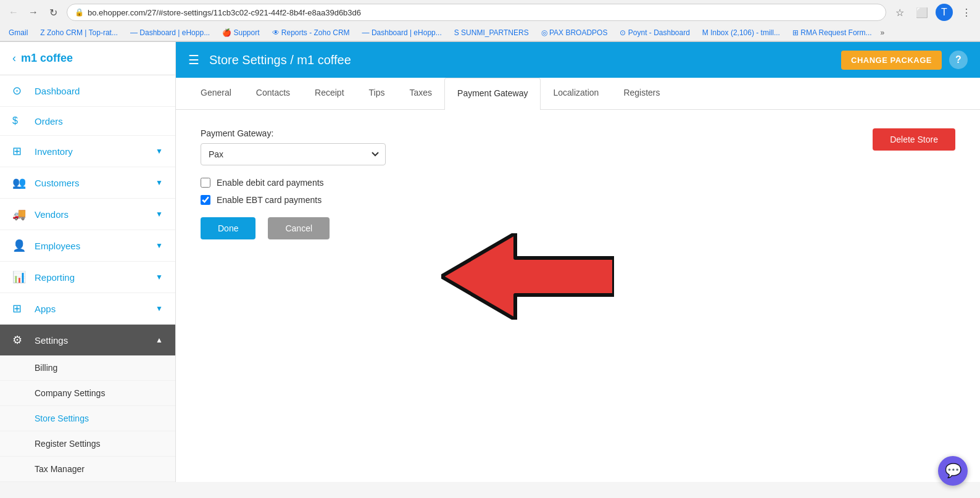  What do you see at coordinates (20, 277) in the screenshot?
I see `reporting-icon: 📊` at bounding box center [20, 277].